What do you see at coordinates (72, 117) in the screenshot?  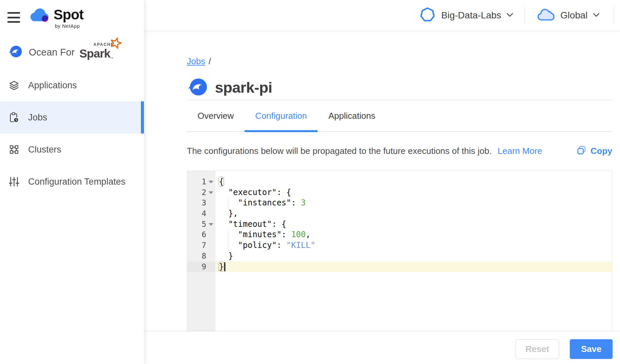 I see `sidebar-item-jobs: Jobs` at bounding box center [72, 117].